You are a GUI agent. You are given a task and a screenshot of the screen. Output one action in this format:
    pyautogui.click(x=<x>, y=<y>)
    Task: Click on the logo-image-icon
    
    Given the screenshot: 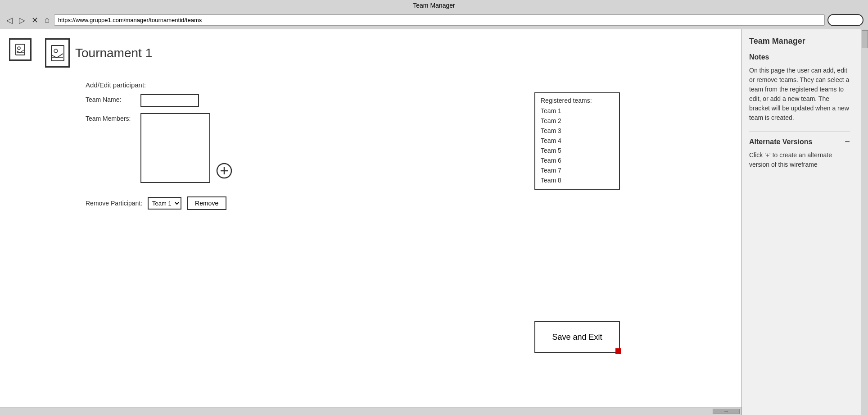 What is the action you would take?
    pyautogui.click(x=20, y=50)
    